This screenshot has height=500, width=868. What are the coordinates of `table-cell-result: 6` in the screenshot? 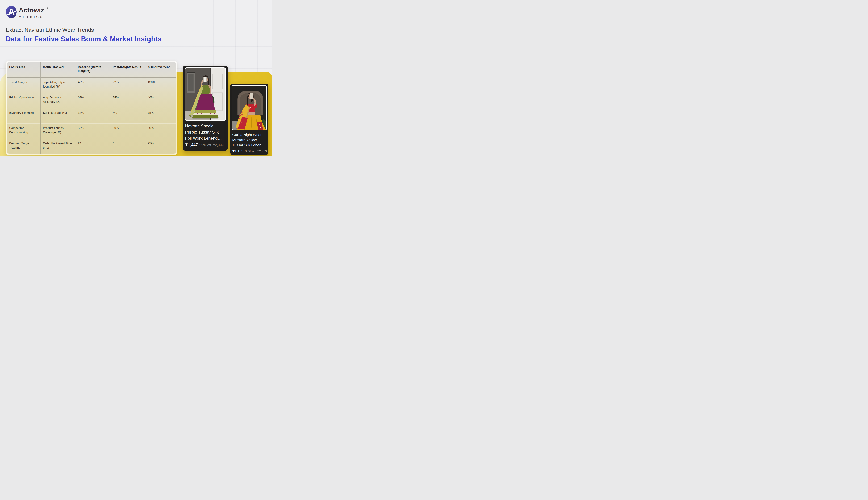 It's located at (128, 146).